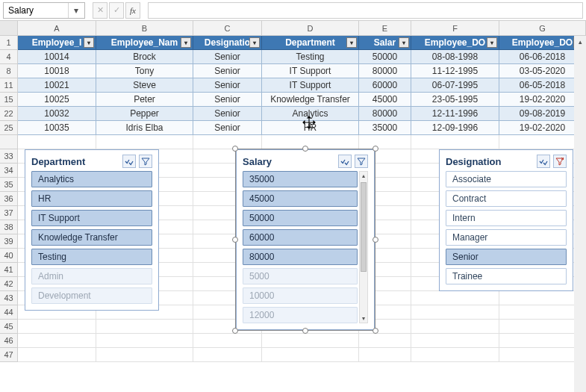 This screenshot has height=392, width=586. Describe the element at coordinates (9, 170) in the screenshot. I see `row-header: 34` at that location.